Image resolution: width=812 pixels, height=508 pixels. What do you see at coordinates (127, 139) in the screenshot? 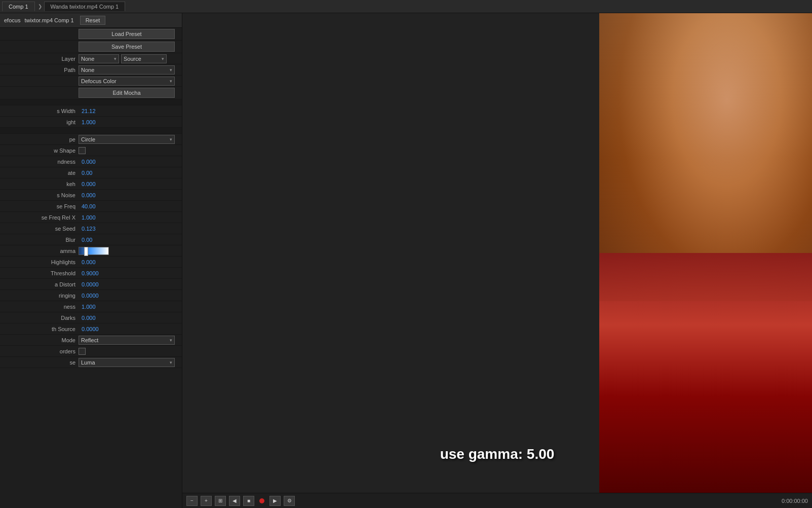
I see `pe-dropdown: Circle ▾` at bounding box center [127, 139].